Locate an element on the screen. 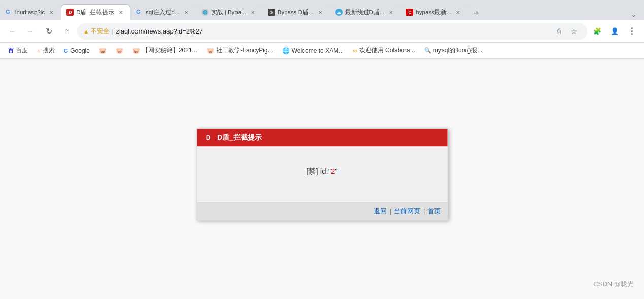 The image size is (644, 299). tab-7-close: ✕ is located at coordinates (458, 12).